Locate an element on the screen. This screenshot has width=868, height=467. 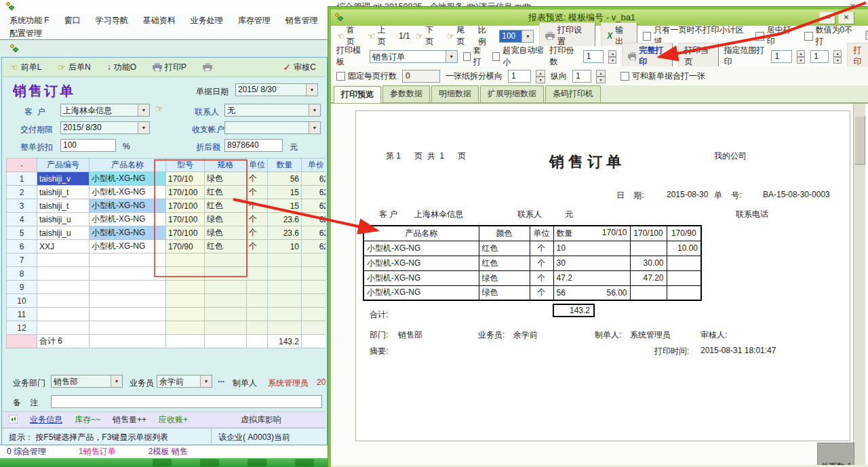
grid-cell: 170/90 is located at coordinates (186, 247).